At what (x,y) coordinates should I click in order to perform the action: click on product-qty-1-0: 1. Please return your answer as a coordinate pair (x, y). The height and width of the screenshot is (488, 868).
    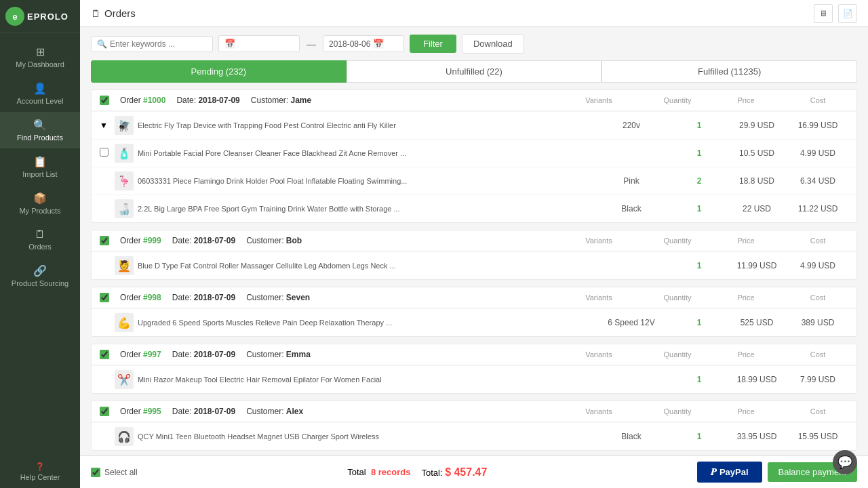
    Looking at the image, I should click on (699, 266).